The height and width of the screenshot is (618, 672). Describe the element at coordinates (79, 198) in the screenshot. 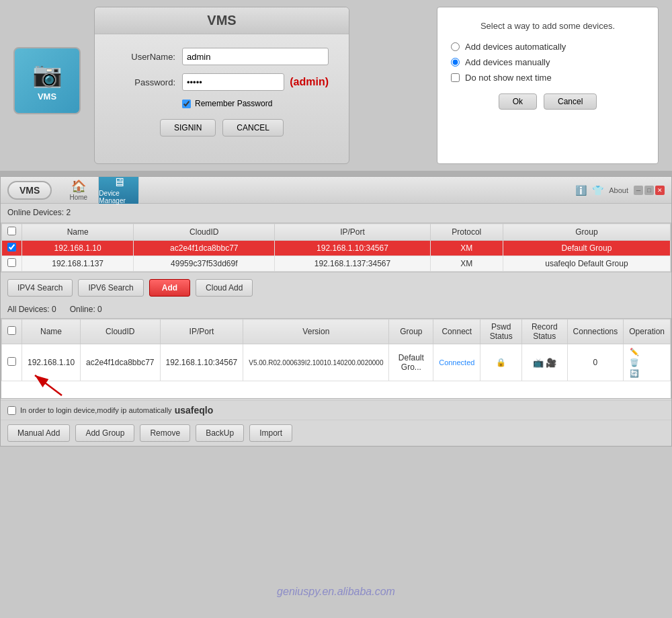

I see `home-label: Home` at that location.